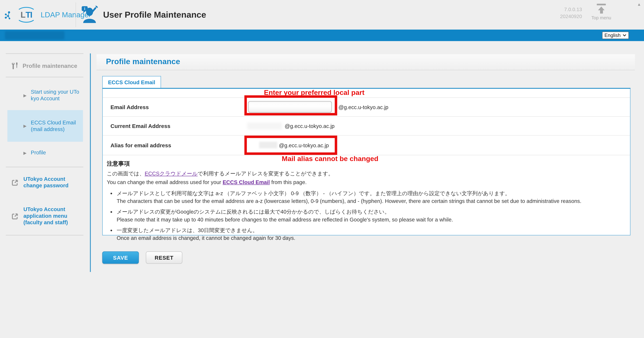 The width and height of the screenshot is (644, 338). Describe the element at coordinates (374, 194) in the screenshot. I see `bullet-jp: メールアドレスとして利用可能な文字は a-z （アルファベット小文字） 0-9 …` at that location.